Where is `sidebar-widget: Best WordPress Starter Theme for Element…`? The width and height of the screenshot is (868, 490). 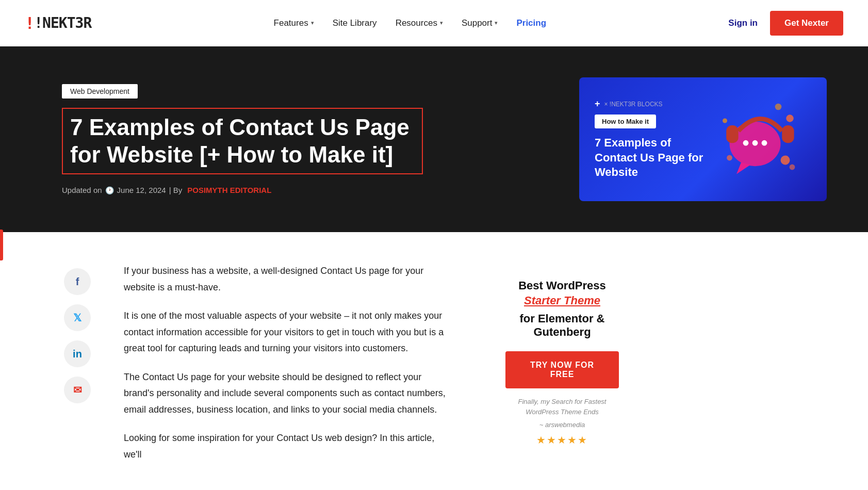 sidebar-widget: Best WordPress Starter Theme for Element… is located at coordinates (562, 362).